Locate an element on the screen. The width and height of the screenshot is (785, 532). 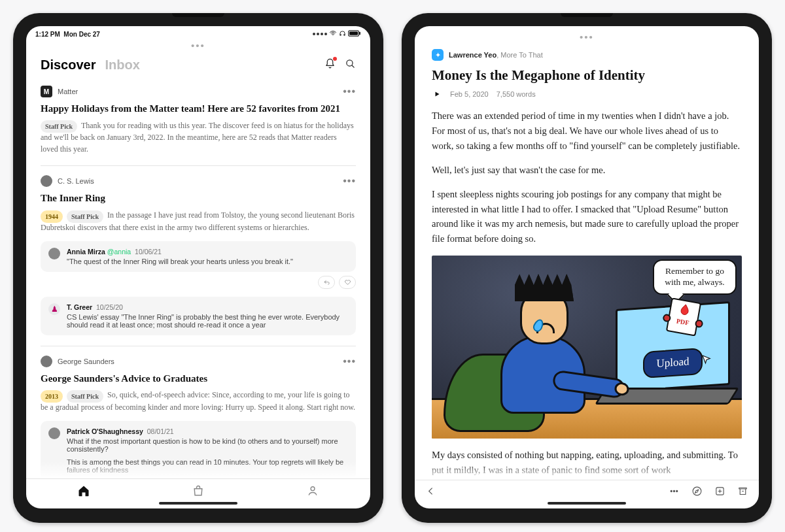
chevron-left-icon is located at coordinates (430, 491).